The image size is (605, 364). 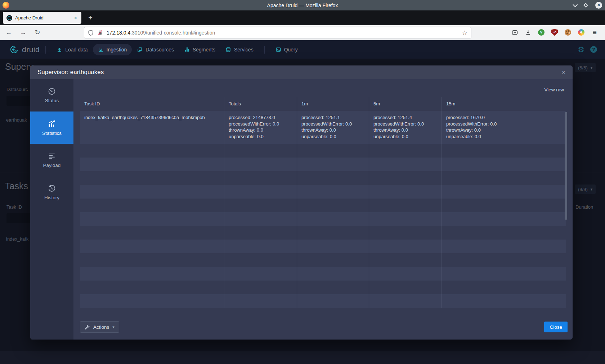 I want to click on 1m-cell: processed: 1251.1 processedWithError: 0.…, so click(x=333, y=127).